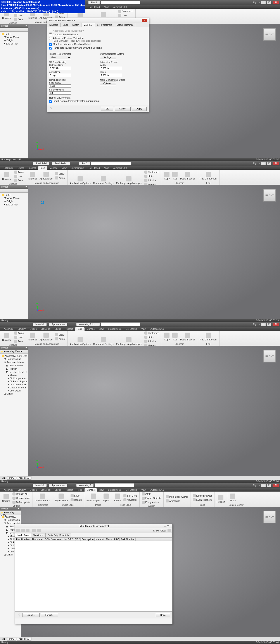 The height and width of the screenshot is (644, 280). I want to click on dlg-tab-bill-of-materials: Bill of Materials, so click(105, 25).